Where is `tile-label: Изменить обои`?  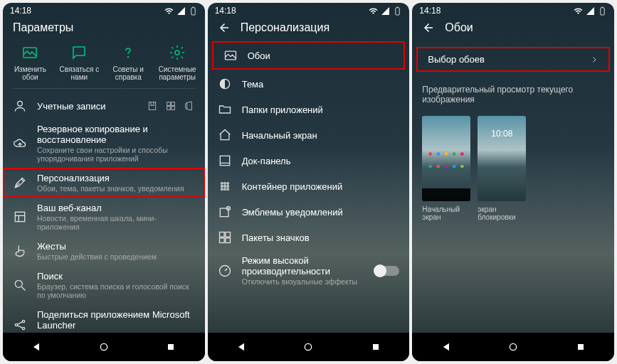
tile-label: Изменить обои is located at coordinates (30, 73).